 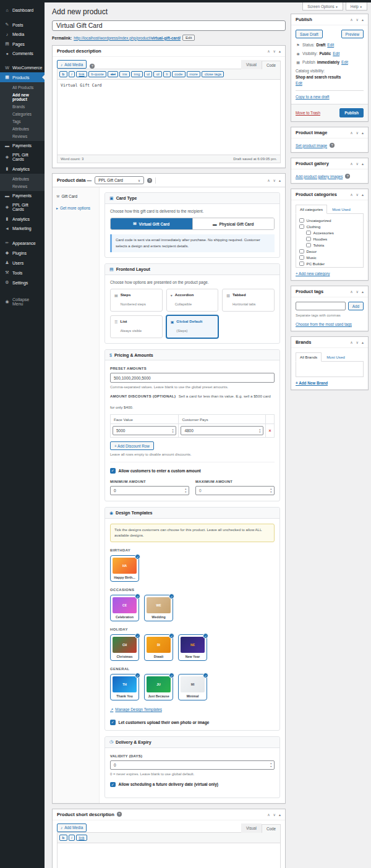 What do you see at coordinates (222, 430) in the screenshot?
I see `customer-pays-input: 4800▲▼` at bounding box center [222, 430].